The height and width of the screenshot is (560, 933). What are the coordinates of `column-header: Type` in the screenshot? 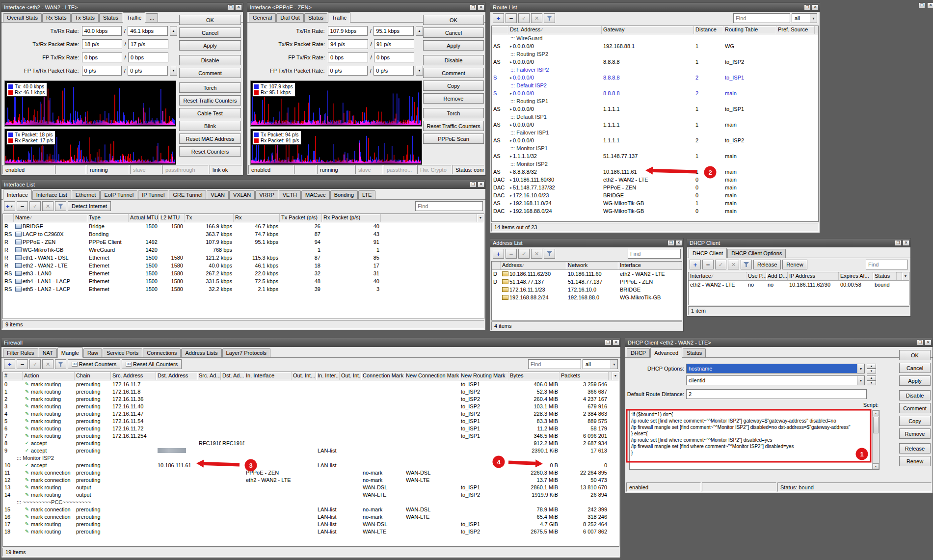 It's located at (108, 218).